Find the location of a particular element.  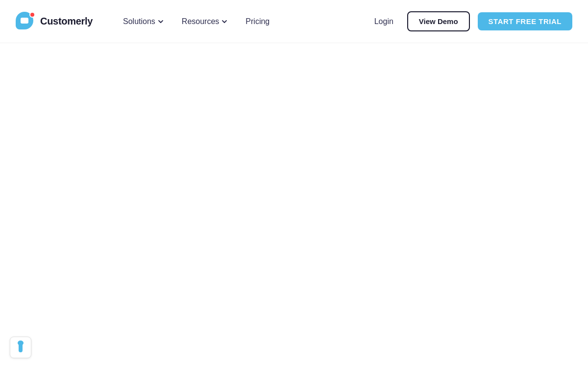

navbar: Customerly Solutions Resources is located at coordinates (294, 22).